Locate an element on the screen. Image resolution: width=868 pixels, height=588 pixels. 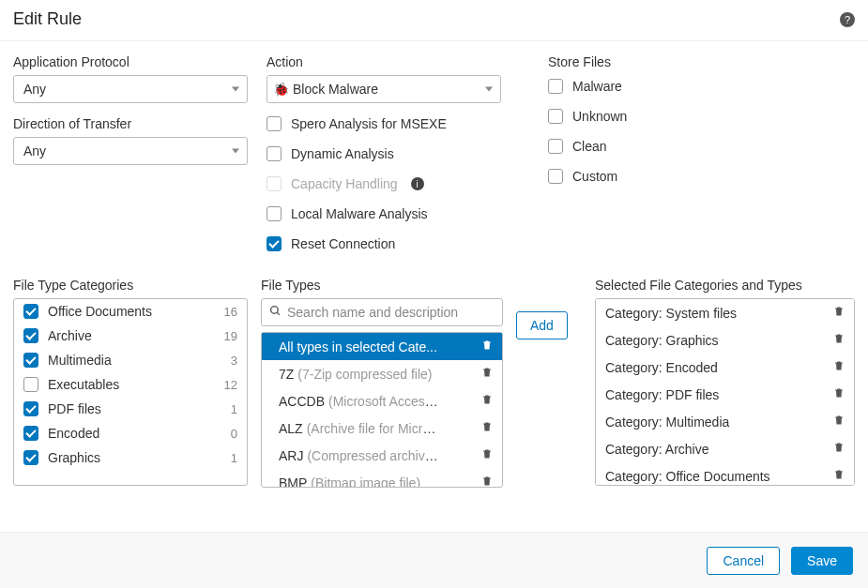
checkbox-label: Spero Analysis for MSEXE is located at coordinates (369, 124).